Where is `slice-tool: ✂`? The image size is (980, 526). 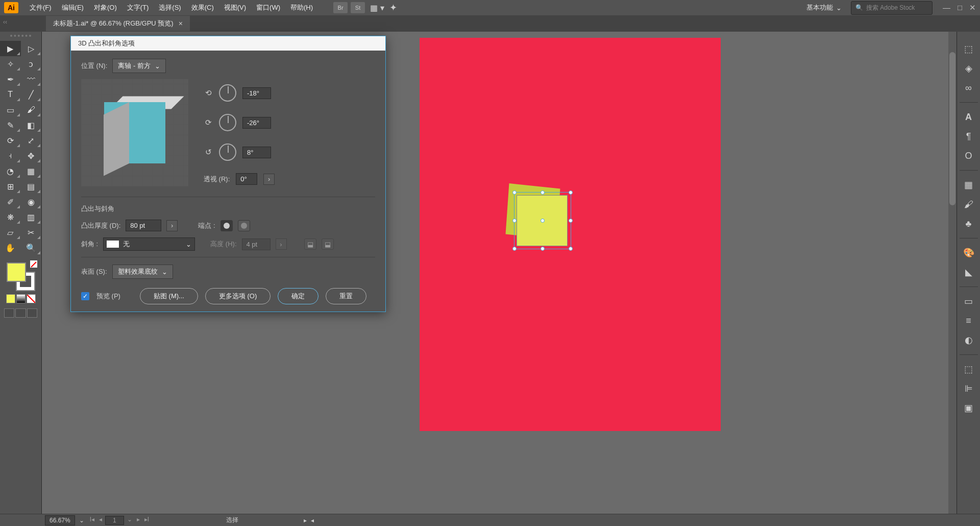 slice-tool: ✂ is located at coordinates (32, 232).